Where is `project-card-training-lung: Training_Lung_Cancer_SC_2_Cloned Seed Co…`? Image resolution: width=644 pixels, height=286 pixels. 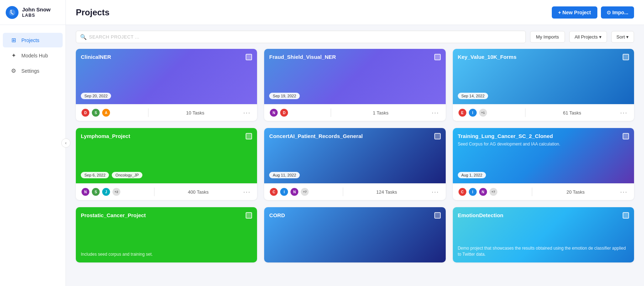
project-card-training-lung: Training_Lung_Cancer_SC_2_Cloned Seed Co… is located at coordinates (543, 164).